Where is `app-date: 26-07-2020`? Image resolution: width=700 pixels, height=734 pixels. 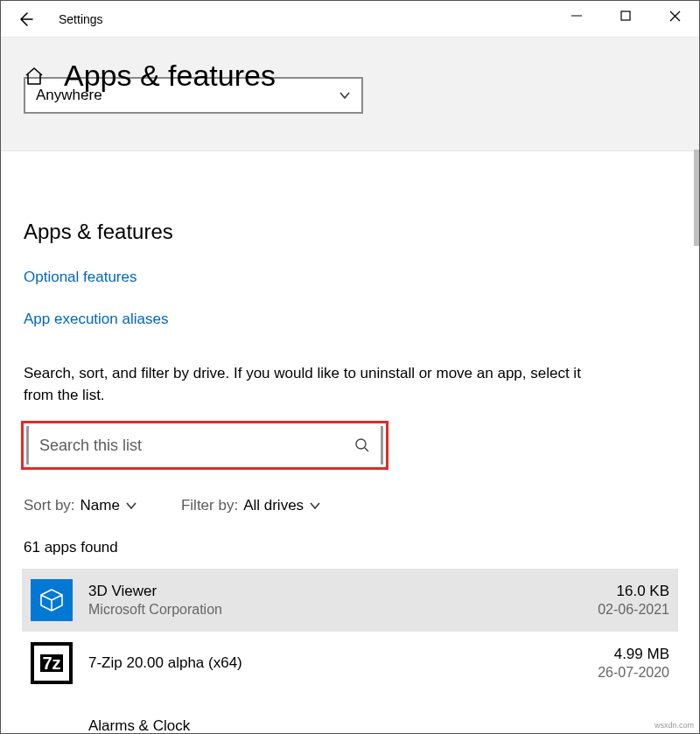
app-date: 26-07-2020 is located at coordinates (634, 673).